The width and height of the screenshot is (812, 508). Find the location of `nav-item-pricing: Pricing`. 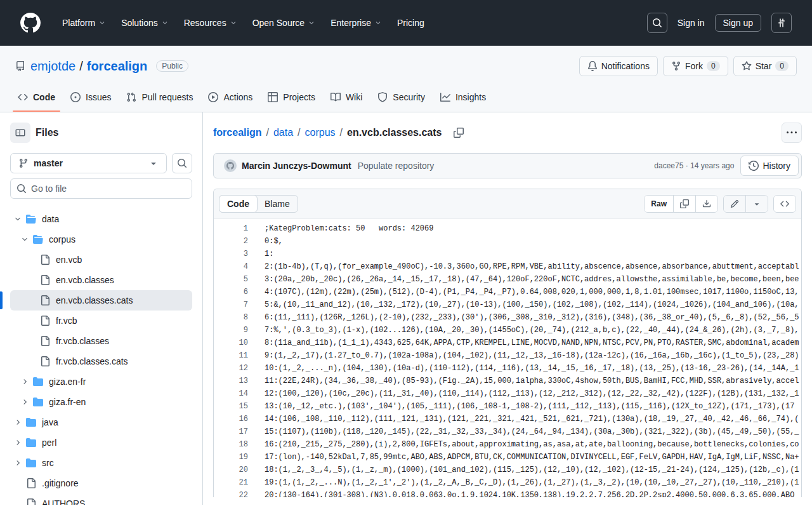

nav-item-pricing: Pricing is located at coordinates (411, 23).